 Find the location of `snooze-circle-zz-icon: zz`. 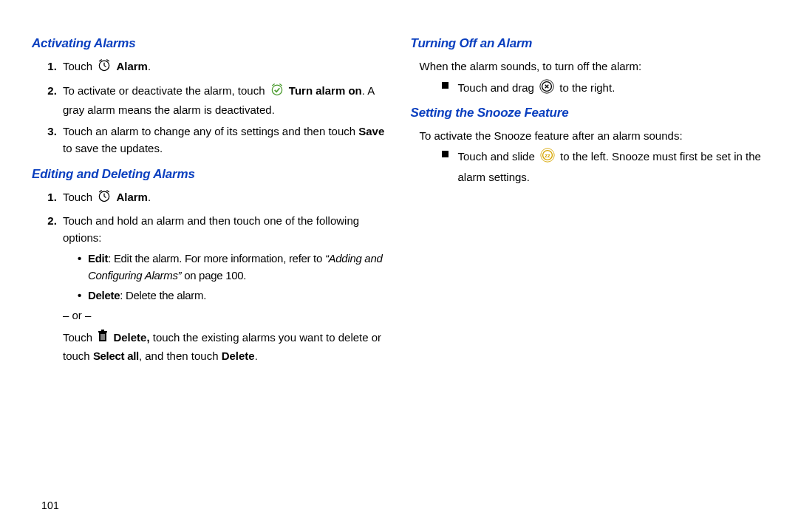

snooze-circle-zz-icon: zz is located at coordinates (548, 157).